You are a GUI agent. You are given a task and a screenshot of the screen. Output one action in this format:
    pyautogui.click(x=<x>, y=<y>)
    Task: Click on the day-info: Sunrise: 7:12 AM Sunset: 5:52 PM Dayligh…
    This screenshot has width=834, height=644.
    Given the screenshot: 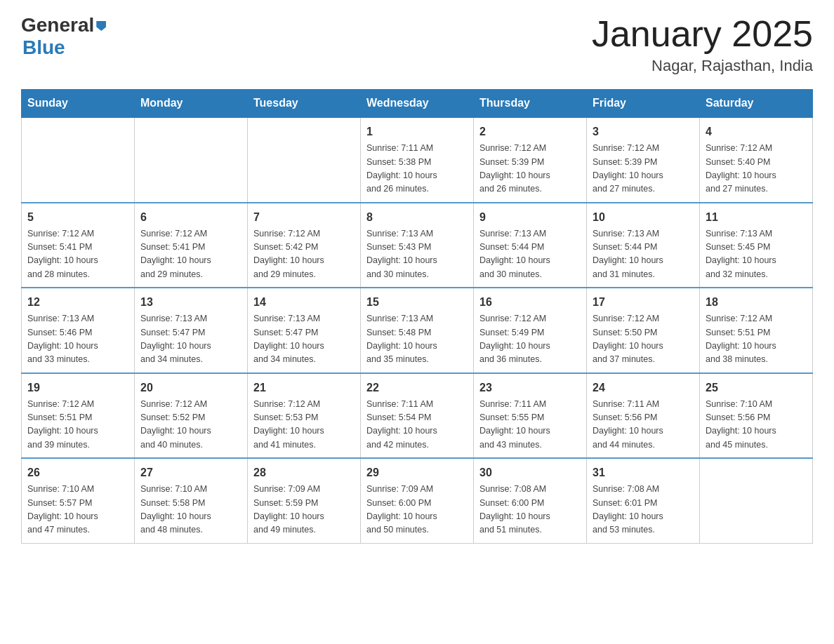 What is the action you would take?
    pyautogui.click(x=191, y=425)
    